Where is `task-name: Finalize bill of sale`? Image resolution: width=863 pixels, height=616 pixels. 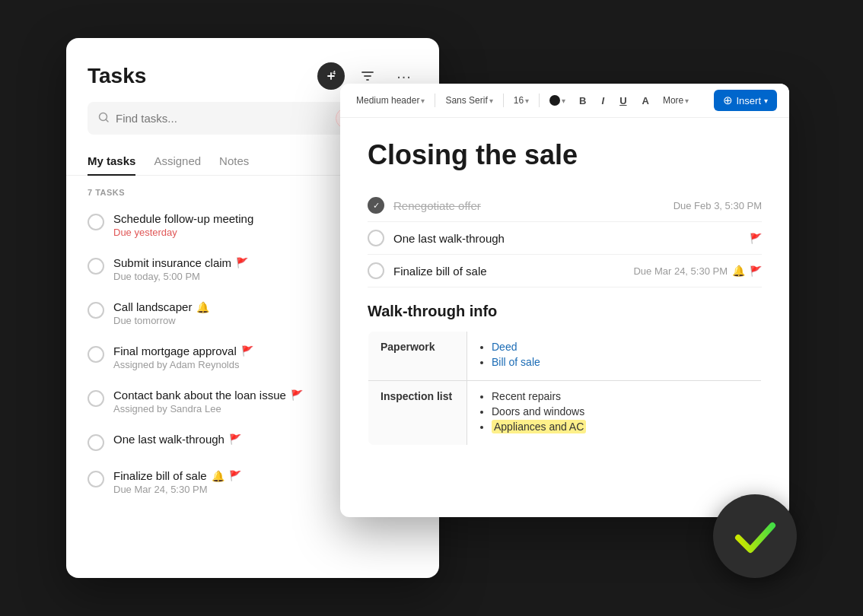
task-name: Finalize bill of sale is located at coordinates (508, 271).